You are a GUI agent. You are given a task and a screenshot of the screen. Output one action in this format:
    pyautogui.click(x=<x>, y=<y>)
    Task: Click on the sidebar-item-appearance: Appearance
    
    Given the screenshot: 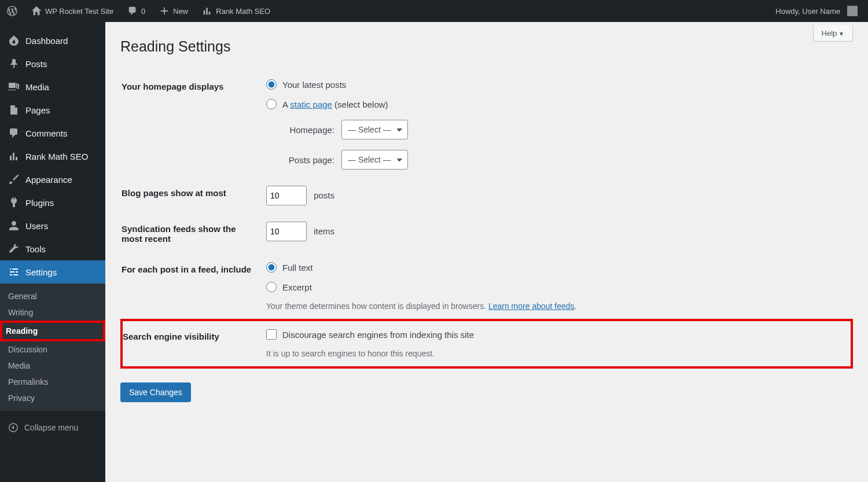 What is the action you would take?
    pyautogui.click(x=53, y=179)
    